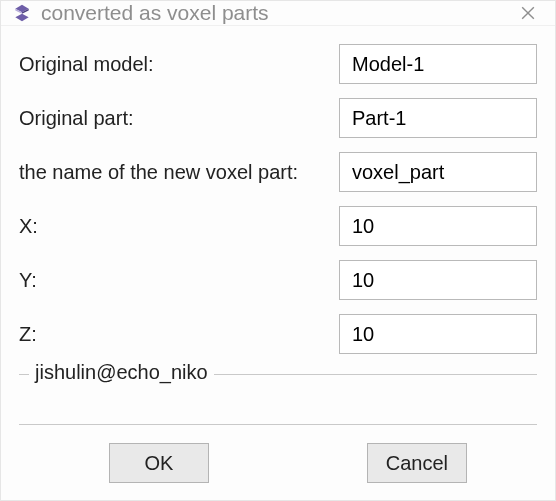 The height and width of the screenshot is (501, 556). Describe the element at coordinates (278, 14) in the screenshot. I see `titlebar: converted as voxel parts` at that location.